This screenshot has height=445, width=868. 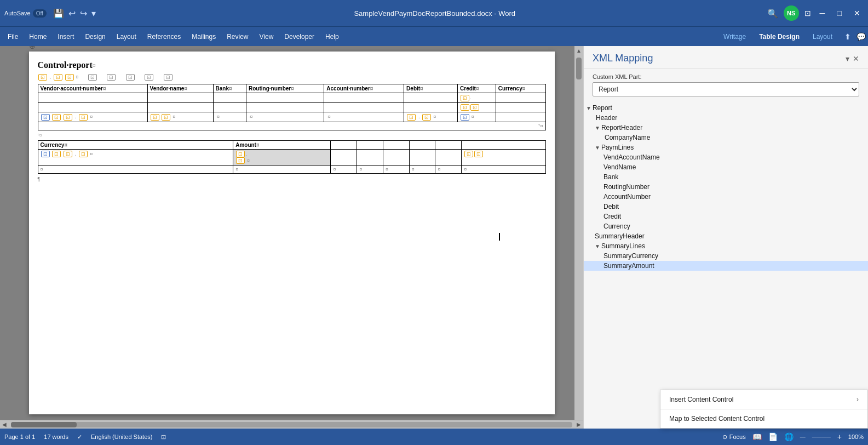 I want to click on cc-tag-7: ⊡, so click(x=149, y=77).